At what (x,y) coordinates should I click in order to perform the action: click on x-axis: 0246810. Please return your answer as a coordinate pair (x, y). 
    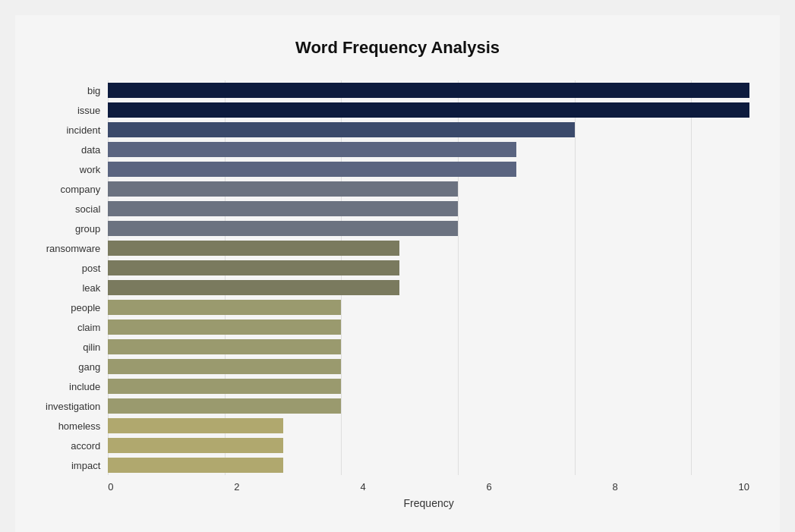
    Looking at the image, I should click on (428, 487).